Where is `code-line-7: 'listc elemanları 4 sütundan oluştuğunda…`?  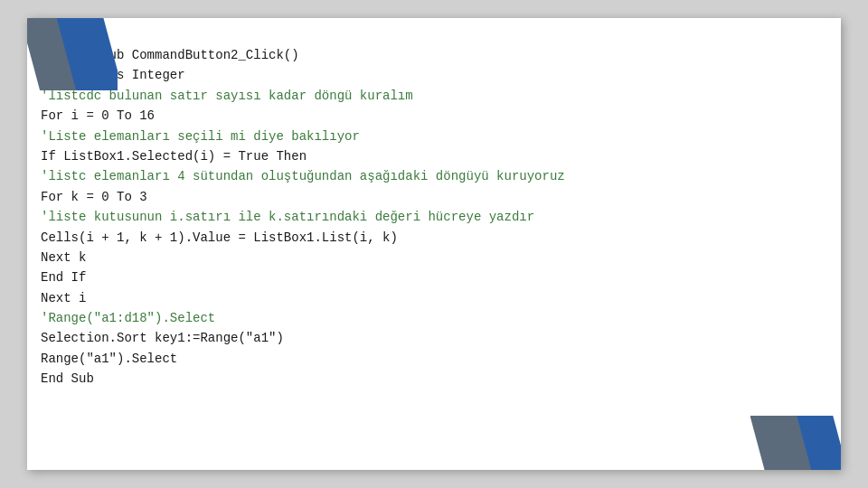 code-line-7: 'listc elemanları 4 sütundan oluştuğunda… is located at coordinates (436, 176).